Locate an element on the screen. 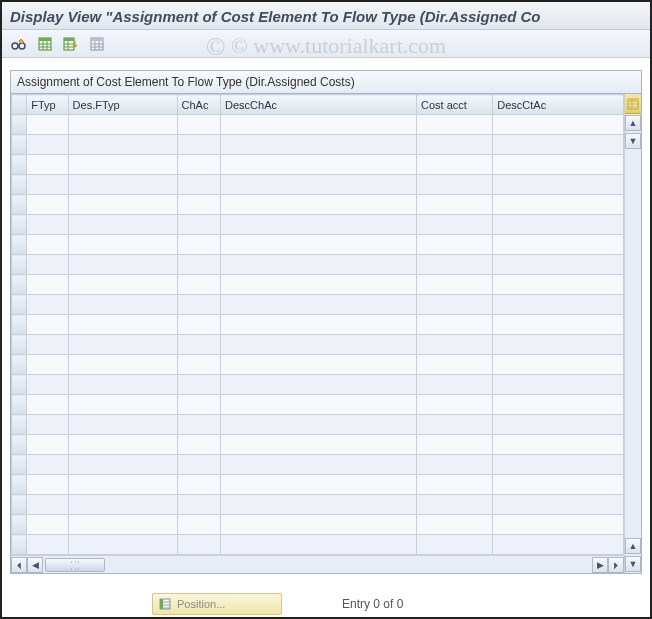 The height and width of the screenshot is (619, 652). scroll-down2-icon: ▼ is located at coordinates (633, 564).